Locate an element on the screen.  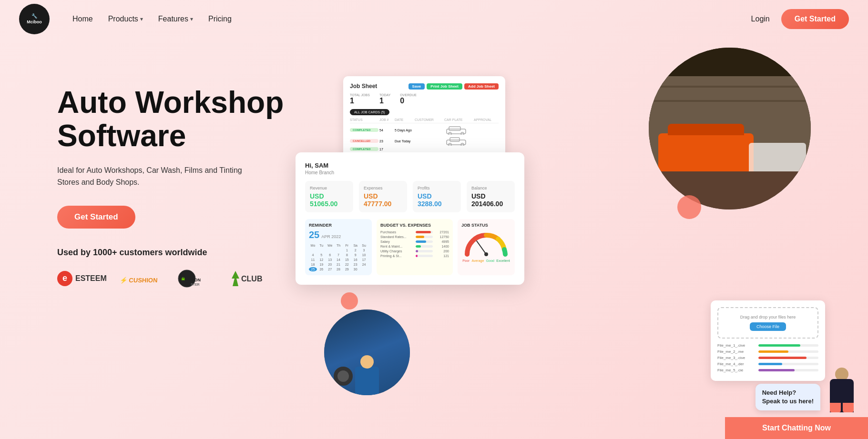
dashboard-card: Hi, SAM Home Branch Revenue USD 51065.00… is located at coordinates (410, 219).